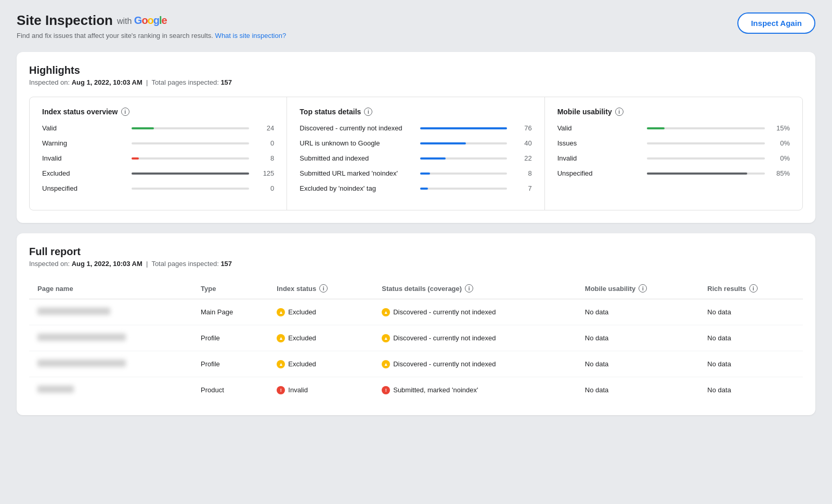 The height and width of the screenshot is (504, 832). Describe the element at coordinates (368, 112) in the screenshot. I see `top-status-info-icon: i` at that location.